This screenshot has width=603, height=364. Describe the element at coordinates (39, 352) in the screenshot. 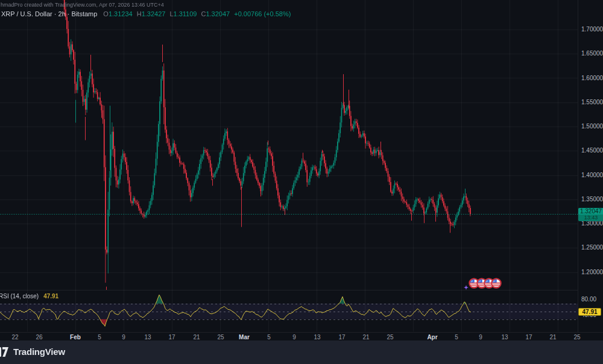

I see `tradingview-wordmark: TradingView` at that location.